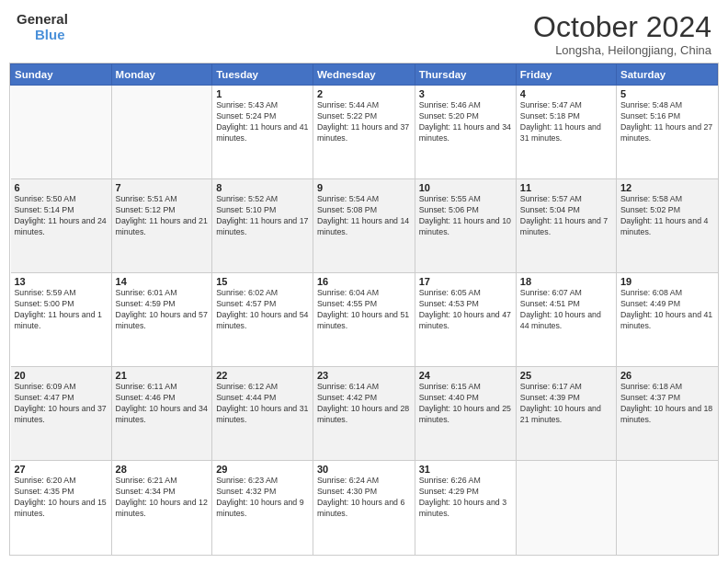  I want to click on day-cell: 26Sunrise: 6:18 AM Sunset: 4:37 PM Dayli…, so click(667, 414).